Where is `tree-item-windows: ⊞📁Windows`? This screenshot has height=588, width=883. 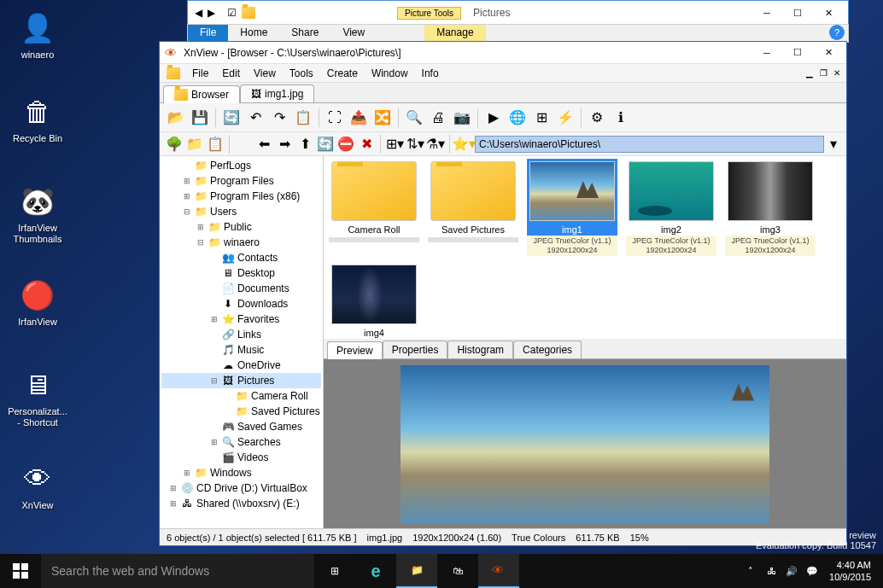 tree-item-windows: ⊞📁Windows is located at coordinates (241, 473).